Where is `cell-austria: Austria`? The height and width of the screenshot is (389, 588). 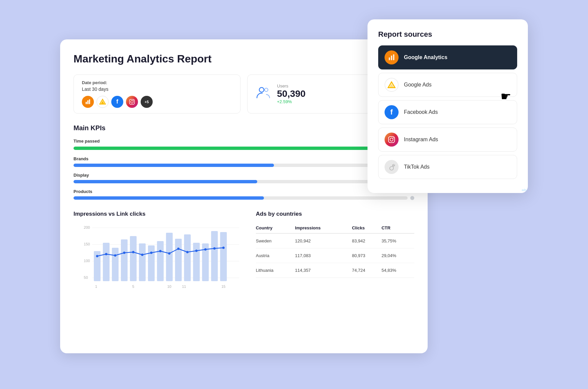 cell-austria: Austria is located at coordinates (275, 255).